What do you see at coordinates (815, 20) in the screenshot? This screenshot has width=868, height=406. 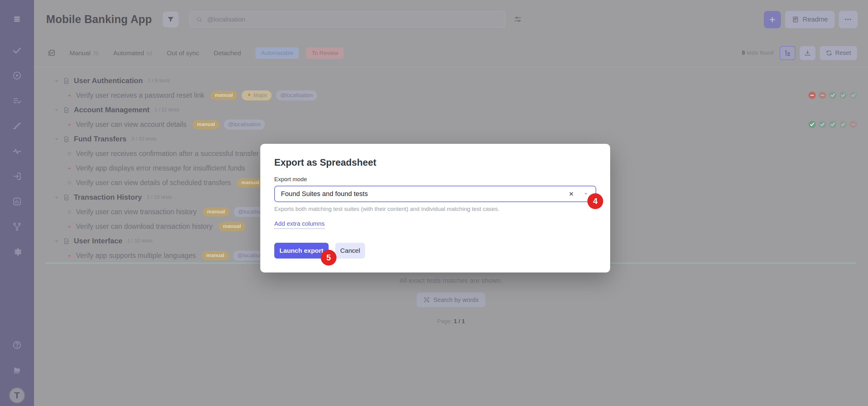 I see `readme-label: Readme` at bounding box center [815, 20].